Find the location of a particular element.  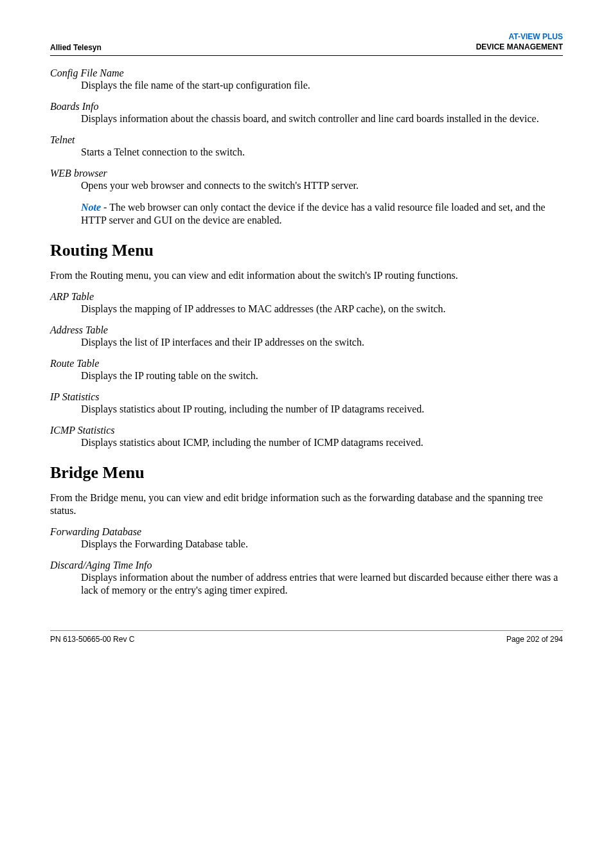

footer-page-number: Page 202 of 294 is located at coordinates (535, 639).